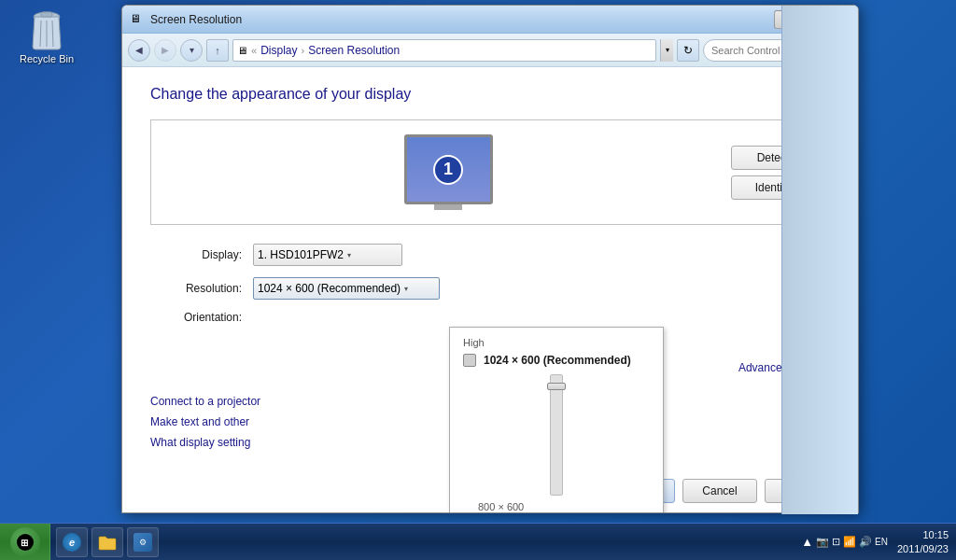 Image resolution: width=956 pixels, height=560 pixels. I want to click on address-display: Display, so click(278, 50).